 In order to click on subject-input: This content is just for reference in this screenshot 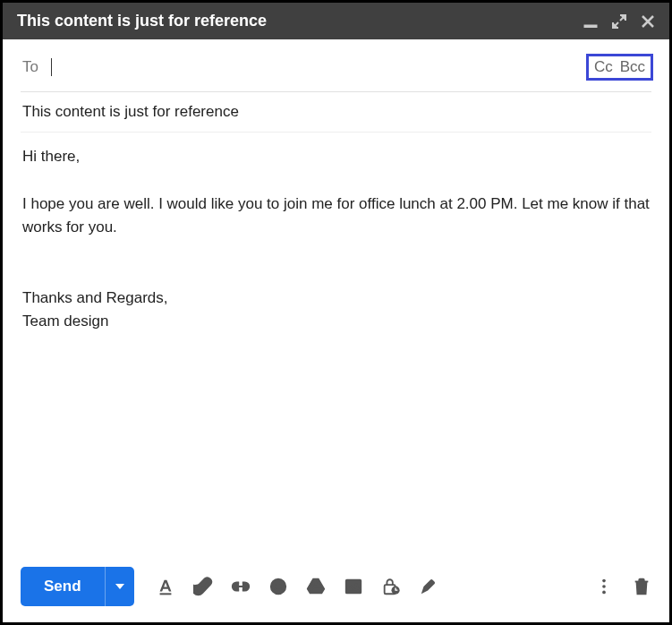, I will do `click(336, 113)`.